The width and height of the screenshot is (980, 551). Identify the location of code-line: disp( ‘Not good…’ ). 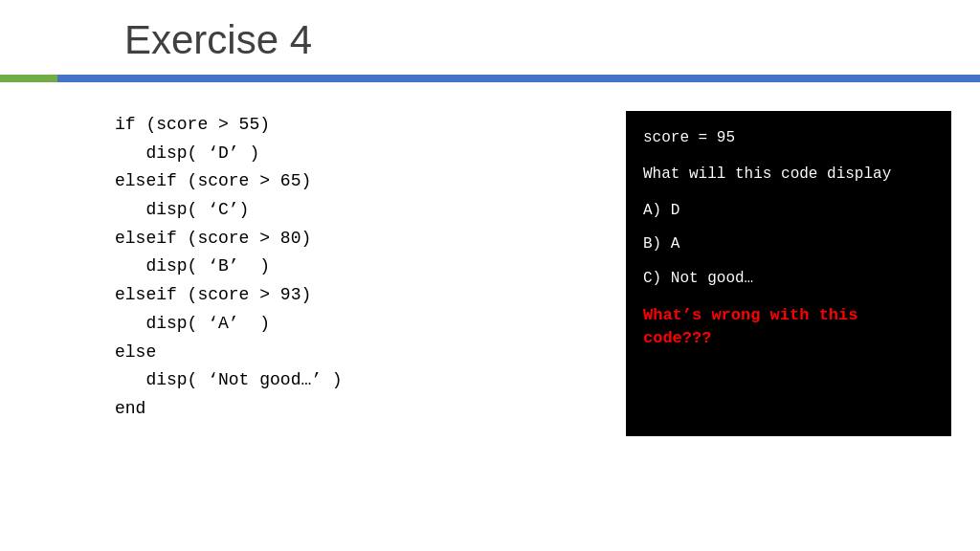
(351, 381).